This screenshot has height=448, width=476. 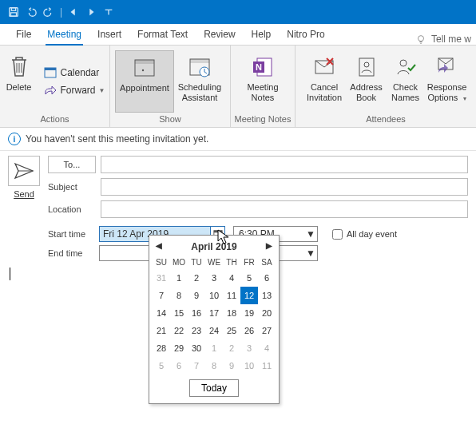 What do you see at coordinates (200, 81) in the screenshot?
I see `scheduling-assistant-button: Scheduling Assistant` at bounding box center [200, 81].